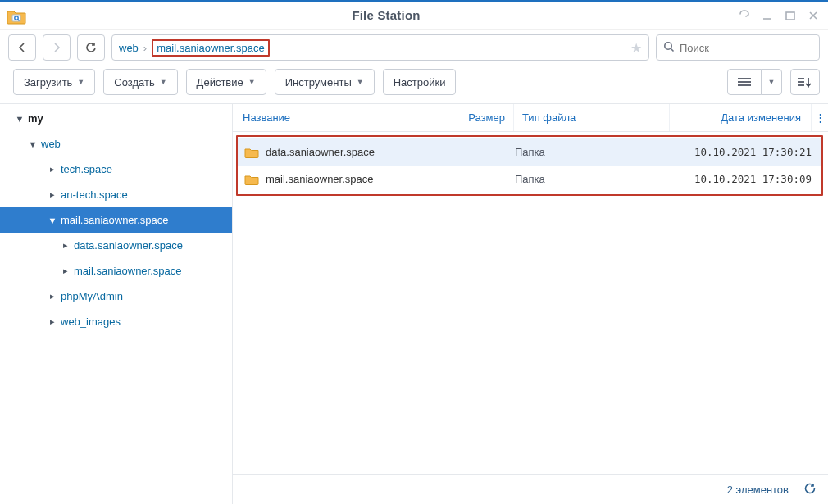 The width and height of the screenshot is (828, 504). I want to click on highlight-box: data.saniaowner.spaceПапка10.10.2021 17:…, so click(530, 166).